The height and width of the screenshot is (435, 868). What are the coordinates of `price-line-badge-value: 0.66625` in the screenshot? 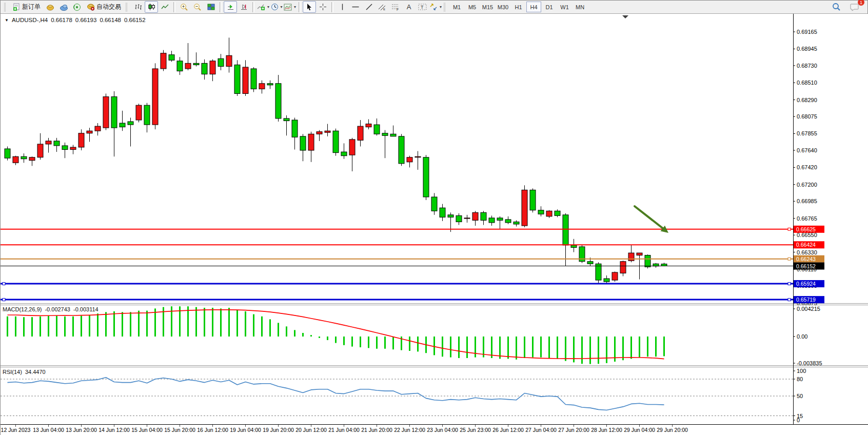 It's located at (806, 229).